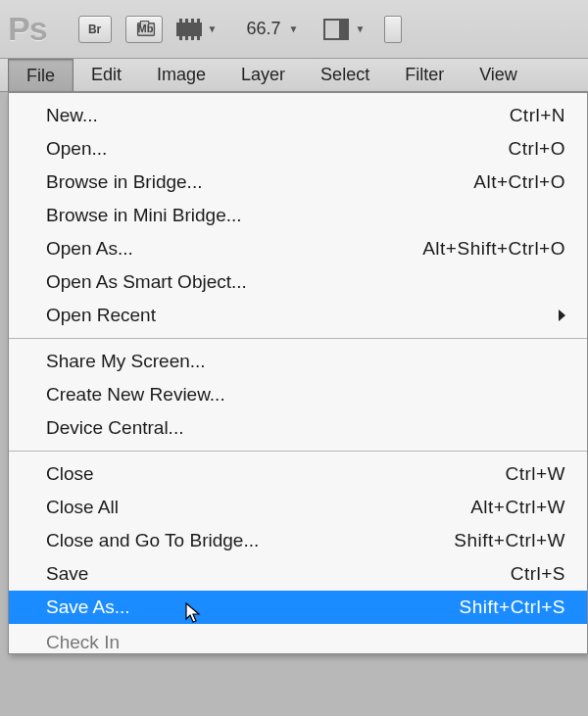 Image resolution: width=588 pixels, height=716 pixels. I want to click on menu-save: SaveCtrl+S, so click(298, 574).